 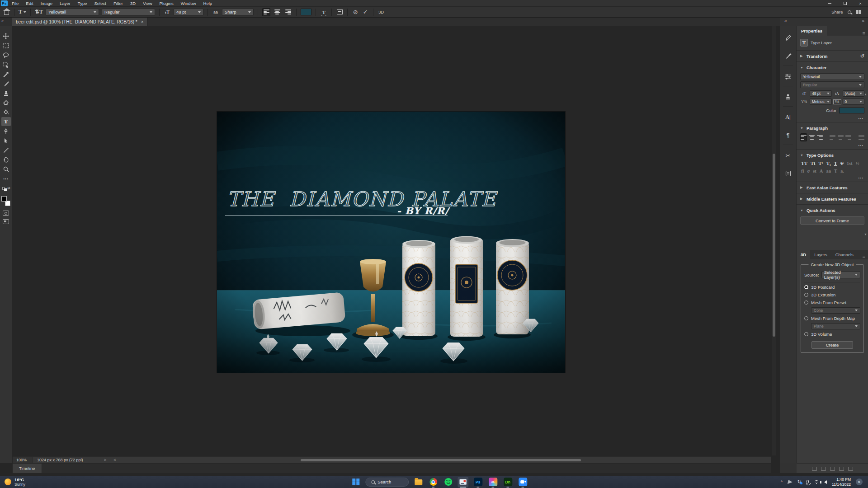 I want to click on 3d-postcard-option: 3D Postcard, so click(x=832, y=287).